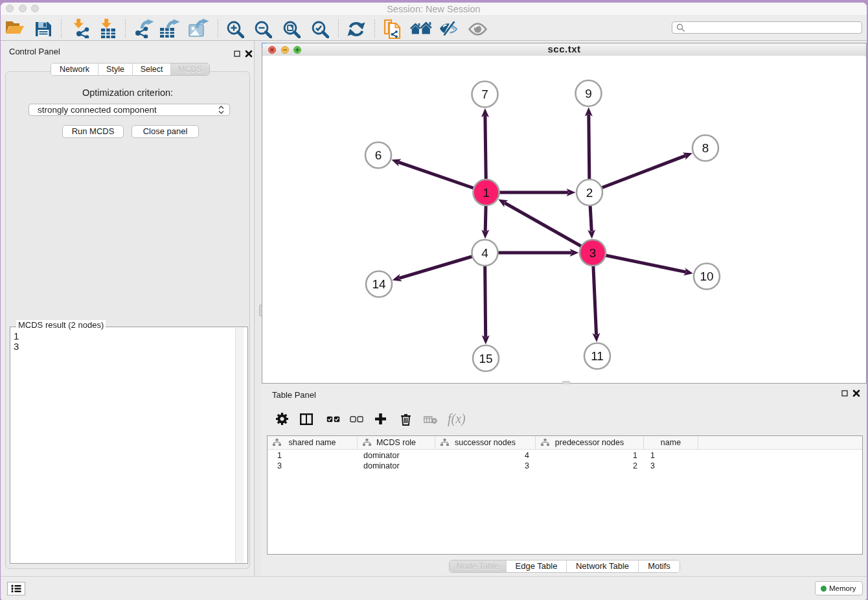 The width and height of the screenshot is (868, 600). Describe the element at coordinates (589, 193) in the screenshot. I see `svg-text: 2` at that location.